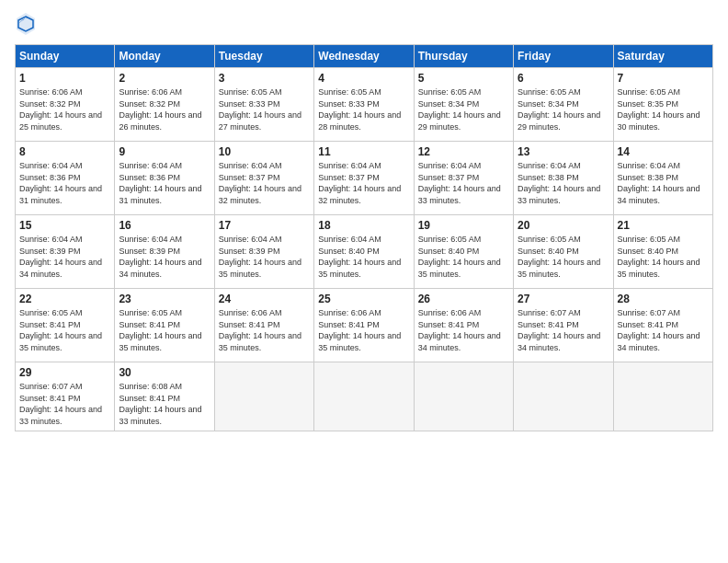  What do you see at coordinates (164, 78) in the screenshot?
I see `day-number: 2` at bounding box center [164, 78].